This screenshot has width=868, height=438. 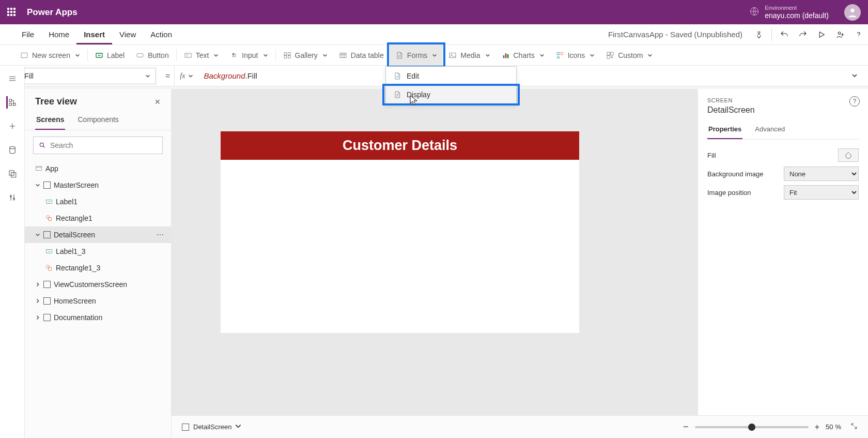 What do you see at coordinates (128, 34) in the screenshot?
I see `tab-view: View` at bounding box center [128, 34].